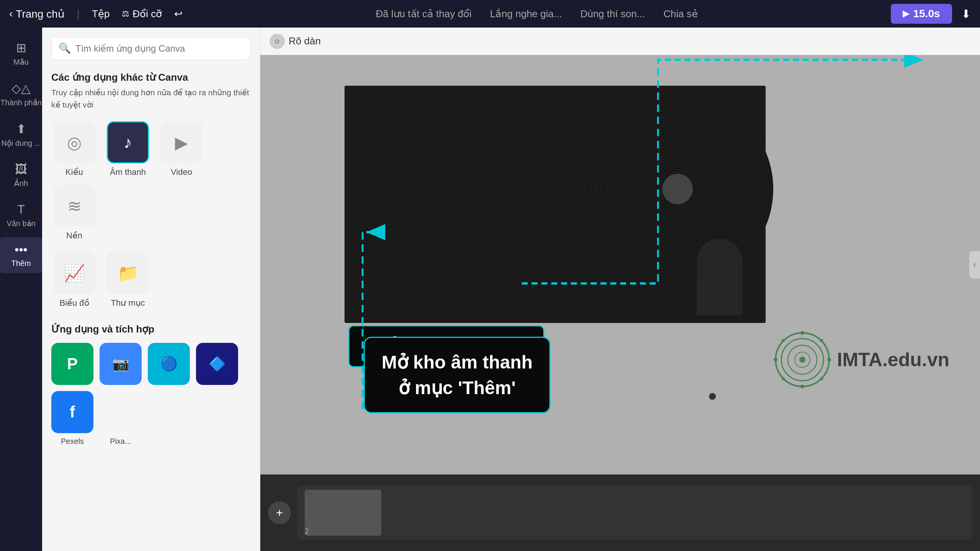  What do you see at coordinates (21, 249) in the screenshot?
I see `more-icon: •••` at bounding box center [21, 249].